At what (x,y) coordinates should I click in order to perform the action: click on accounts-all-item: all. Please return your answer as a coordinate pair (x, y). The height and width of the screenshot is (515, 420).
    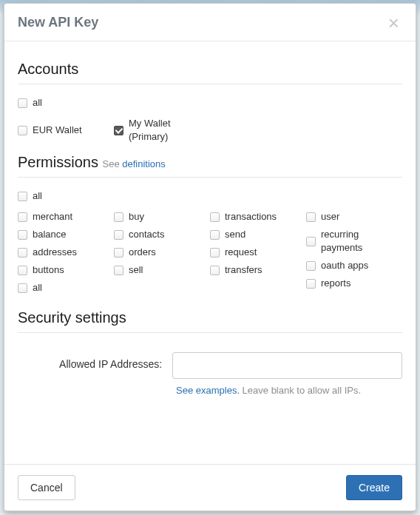
    Looking at the image, I should click on (210, 103).